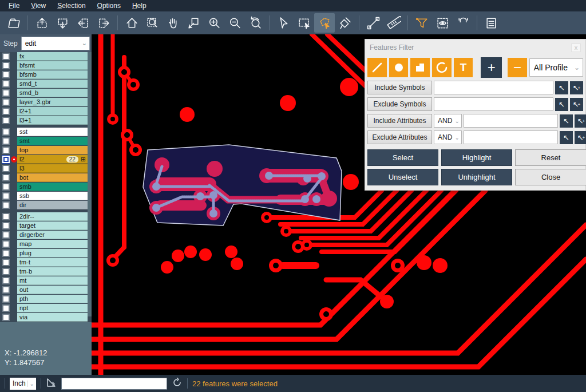 The height and width of the screenshot is (392, 586). Describe the element at coordinates (53, 308) in the screenshot. I see `layer-name: npt` at that location.